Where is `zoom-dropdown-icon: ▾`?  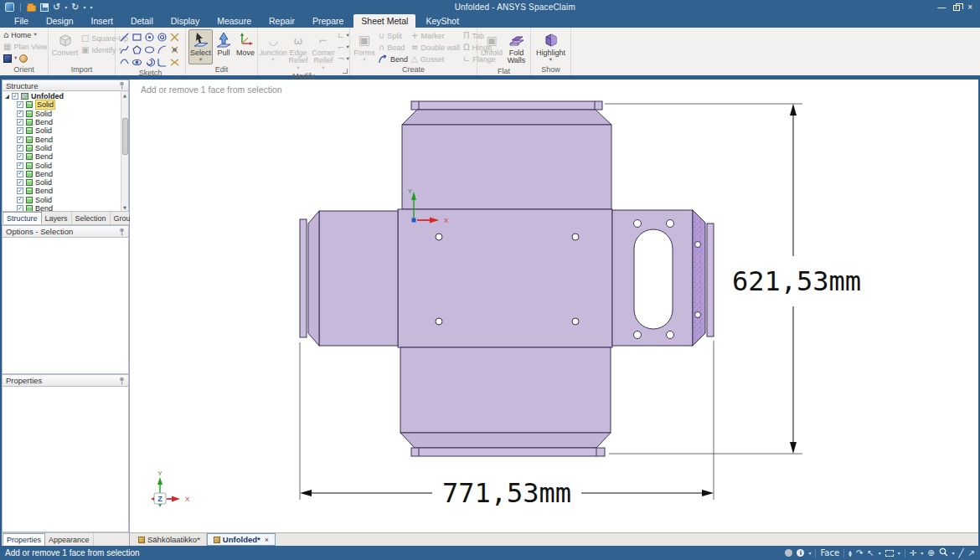 zoom-dropdown-icon: ▾ is located at coordinates (953, 553).